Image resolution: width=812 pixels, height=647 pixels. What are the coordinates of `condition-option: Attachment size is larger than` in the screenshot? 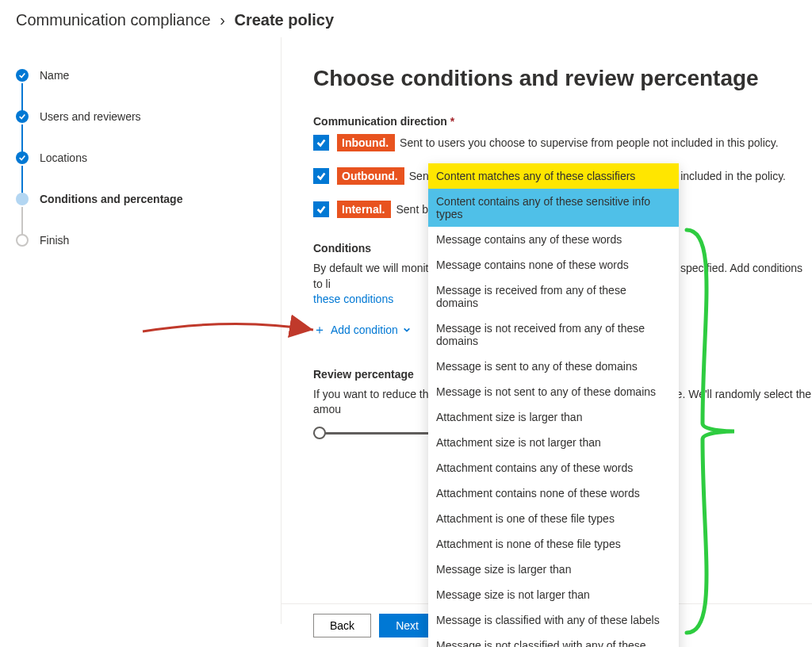 It's located at (553, 417).